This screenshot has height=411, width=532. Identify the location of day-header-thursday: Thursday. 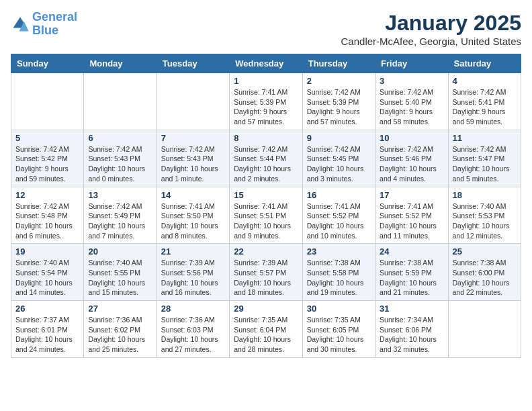
(339, 64).